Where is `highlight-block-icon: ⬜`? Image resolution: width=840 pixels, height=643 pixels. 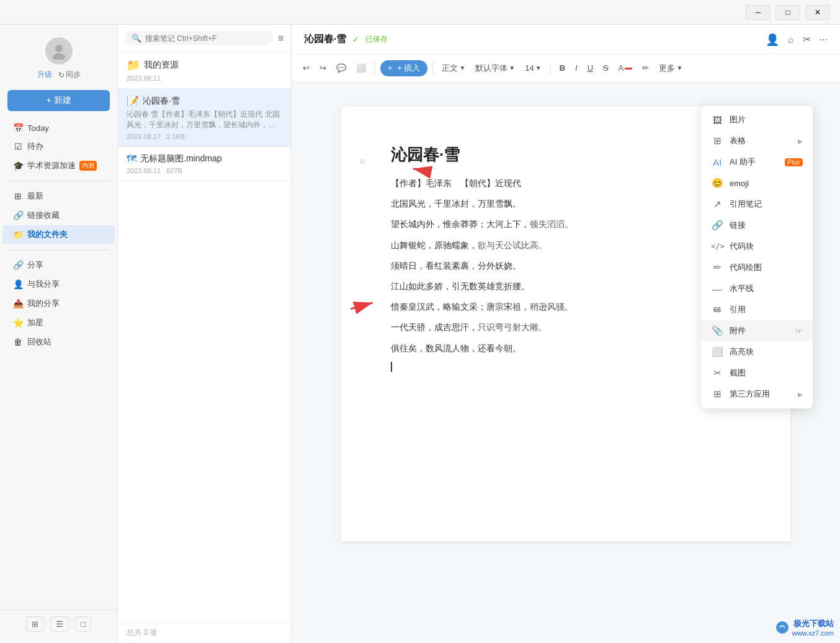 highlight-block-icon: ⬜ is located at coordinates (717, 352).